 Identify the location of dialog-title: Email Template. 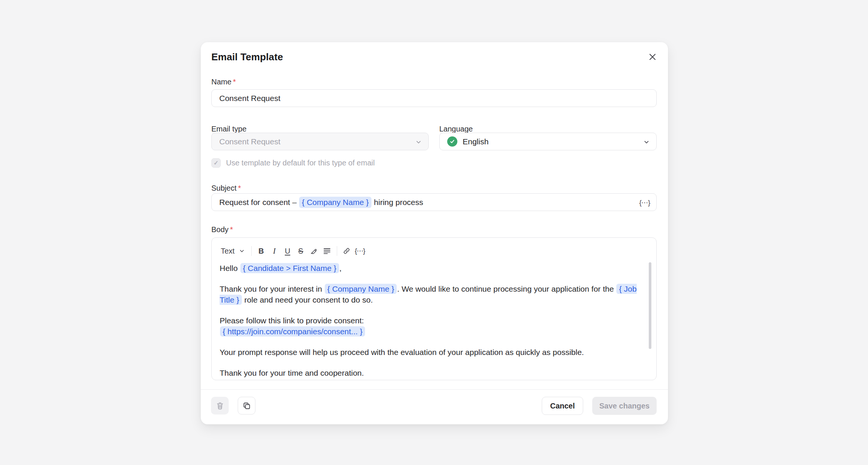
(247, 57).